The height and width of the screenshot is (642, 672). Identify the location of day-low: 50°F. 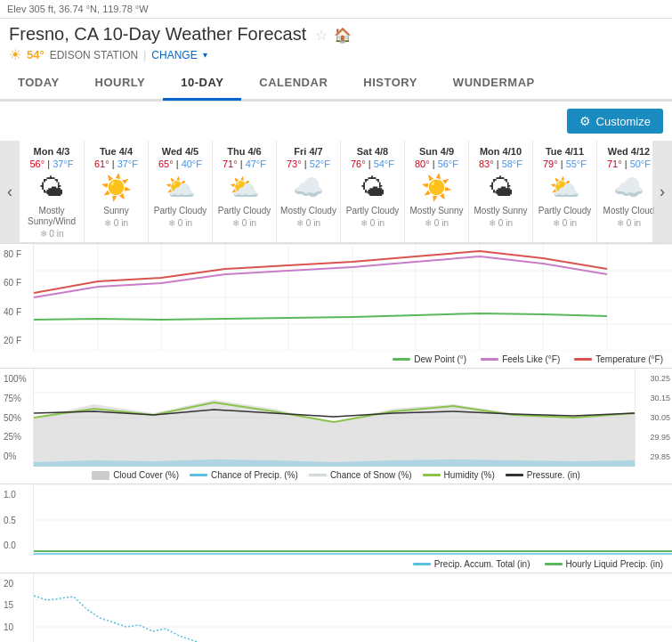
(641, 164).